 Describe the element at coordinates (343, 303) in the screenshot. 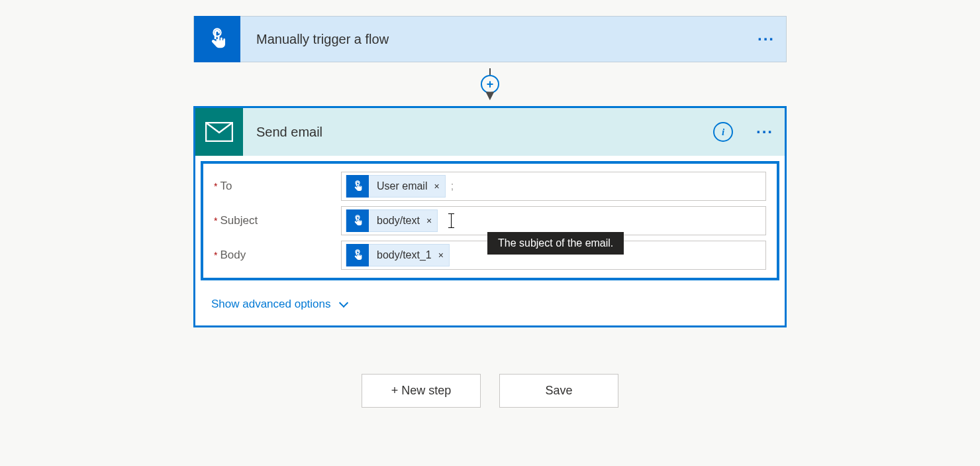

I see `chevron-down-icon` at that location.